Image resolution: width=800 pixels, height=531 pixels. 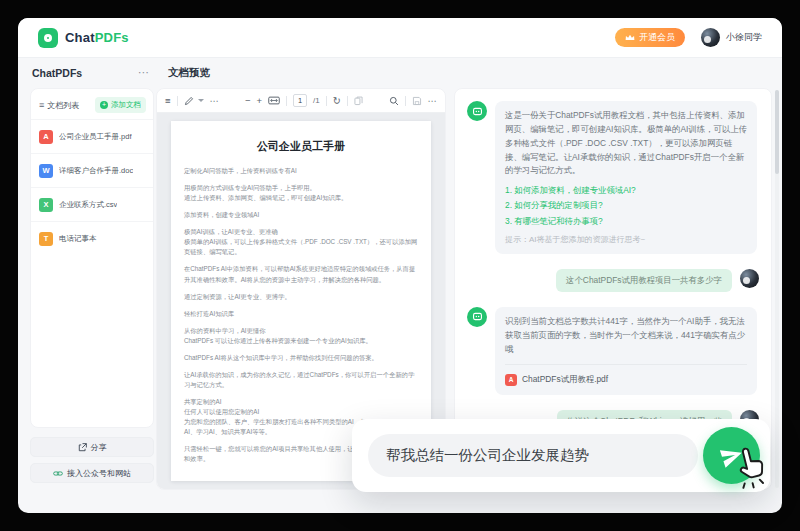 What do you see at coordinates (301, 274) in the screenshot?
I see `document-paragraph: 在ChatPDFs AI中添加资料，可以帮助AI系统更好地适应特定的领域或任务，…` at bounding box center [301, 274].